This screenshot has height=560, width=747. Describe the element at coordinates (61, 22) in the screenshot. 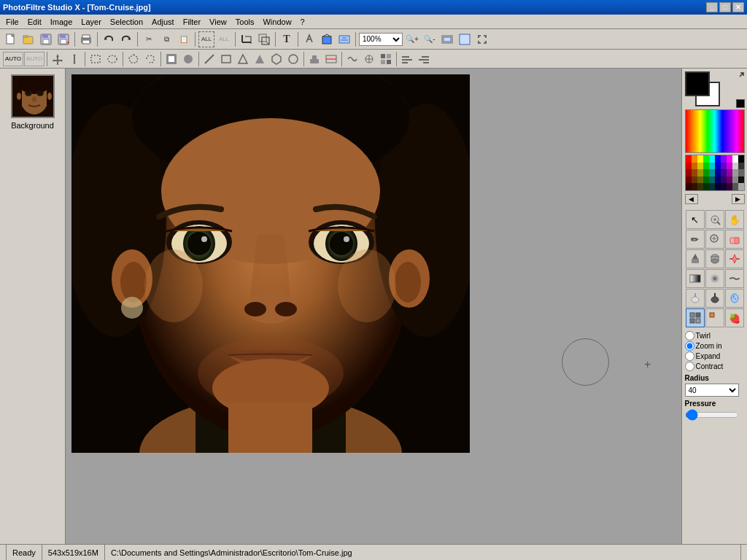

I see `menu-image: Image` at that location.